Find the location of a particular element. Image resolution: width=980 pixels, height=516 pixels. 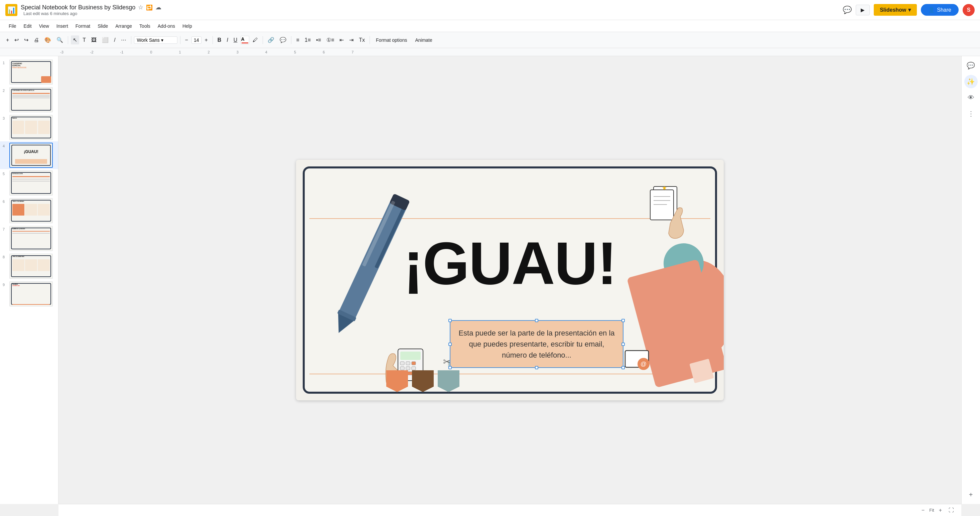

slide-number-1: 1 is located at coordinates (5, 62).